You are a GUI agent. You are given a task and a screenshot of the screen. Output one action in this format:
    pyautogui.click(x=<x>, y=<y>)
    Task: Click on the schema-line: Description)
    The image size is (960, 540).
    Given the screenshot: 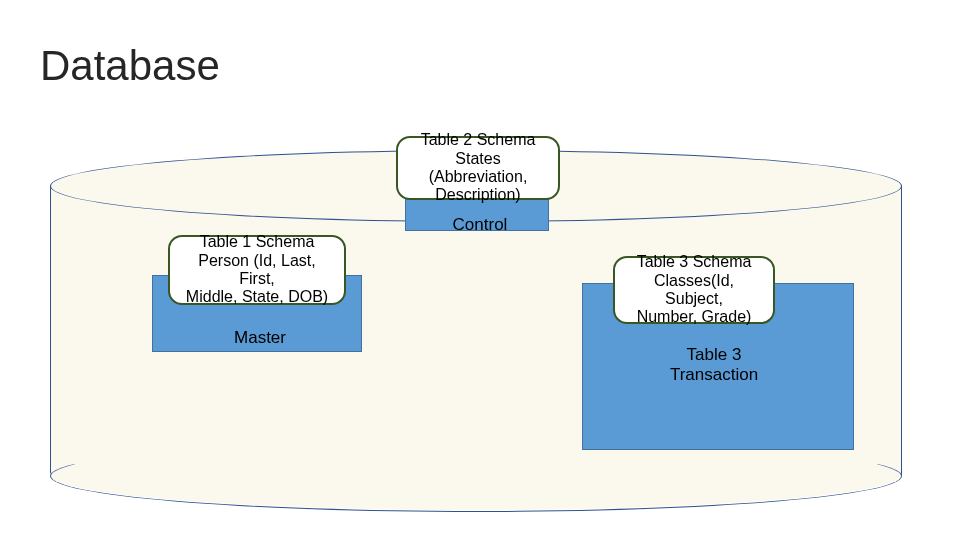 What is the action you would take?
    pyautogui.click(x=478, y=195)
    